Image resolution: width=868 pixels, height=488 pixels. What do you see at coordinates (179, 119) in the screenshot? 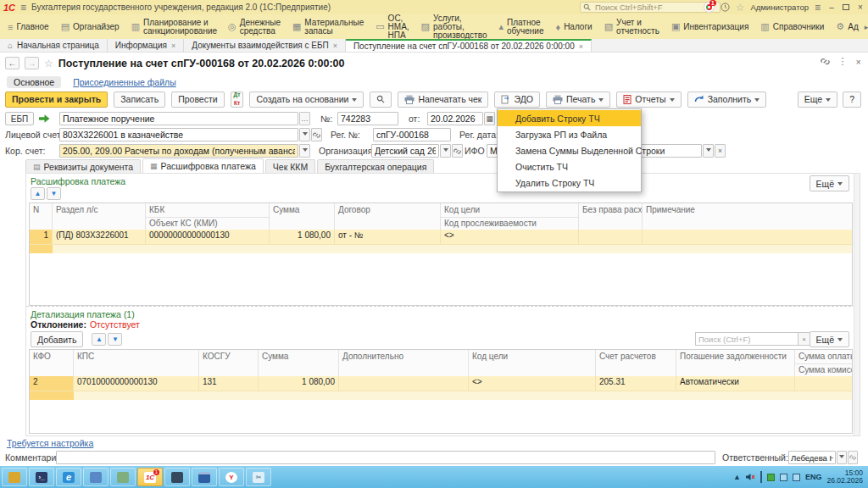
I see `document-kind-field` at bounding box center [179, 119].